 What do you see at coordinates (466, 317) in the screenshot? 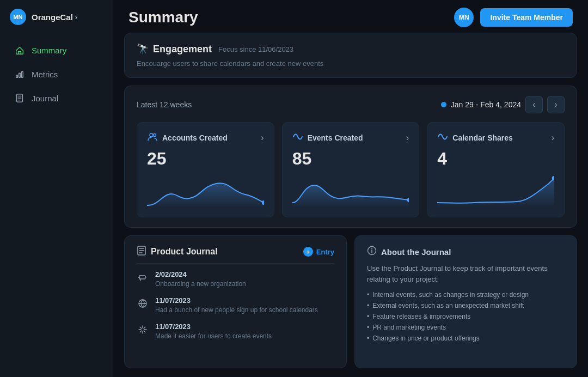
I see `about-list: Internal events, such as changes in stra…` at bounding box center [466, 317].